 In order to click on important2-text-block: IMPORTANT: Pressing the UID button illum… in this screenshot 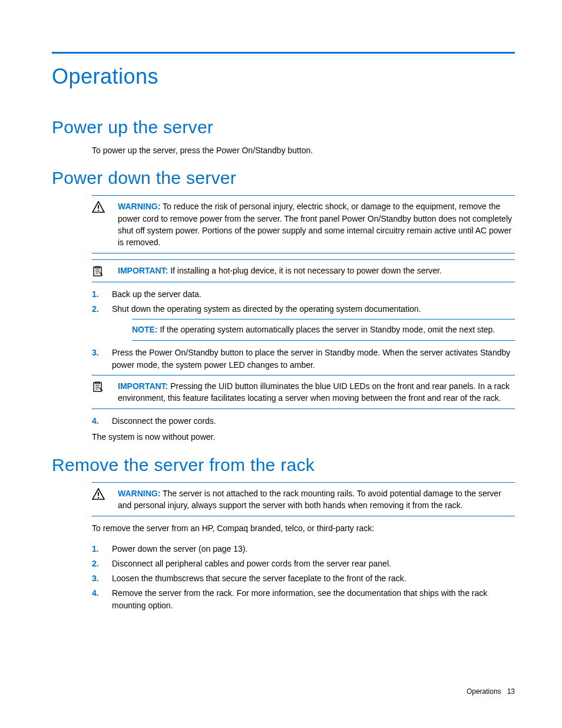, I will do `click(316, 393)`.